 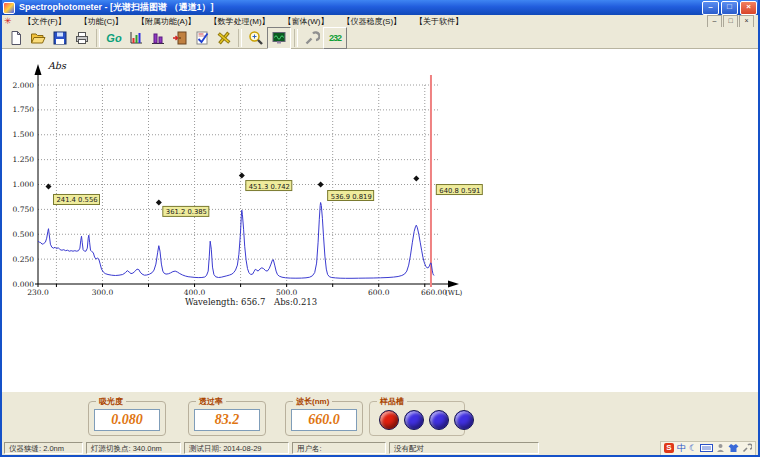 I want to click on y-tick-label: 2.000, so click(x=24, y=86).